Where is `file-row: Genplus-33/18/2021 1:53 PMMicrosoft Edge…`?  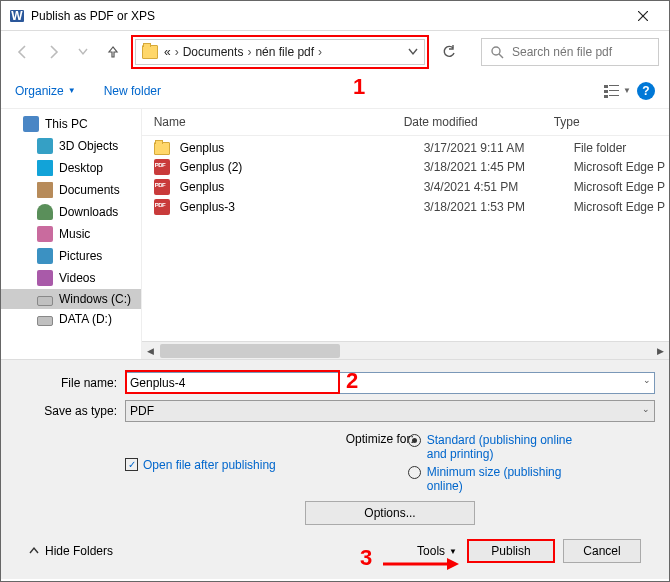
file-row: Genplus-33/18/2021 1:53 PMMicrosoft Edge… is located at coordinates (406, 207).